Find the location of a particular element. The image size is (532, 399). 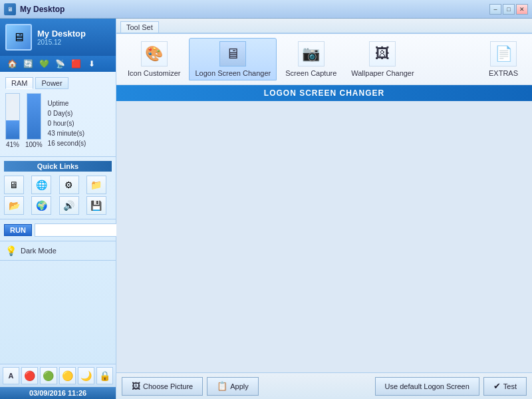

stats-tabs: RAM Power is located at coordinates (58, 83).